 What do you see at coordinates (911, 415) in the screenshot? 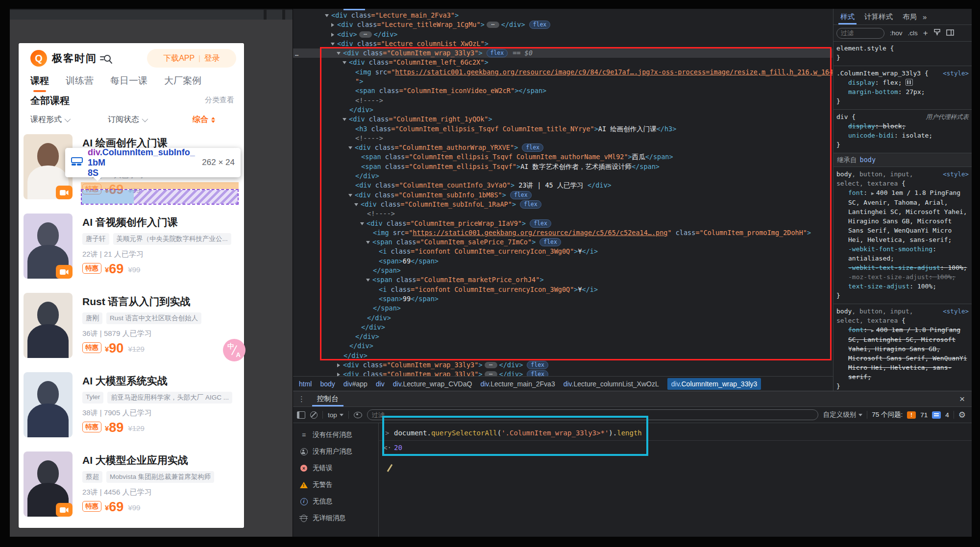
I see `issues-error-icon: !` at bounding box center [911, 415].